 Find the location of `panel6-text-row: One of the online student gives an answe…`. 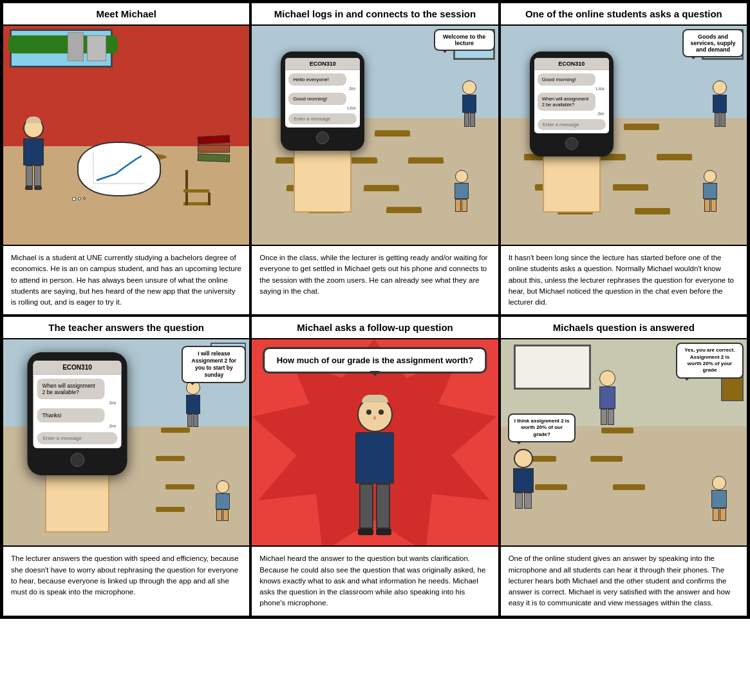

panel6-text-row: One of the online student gives an answe… is located at coordinates (624, 581).